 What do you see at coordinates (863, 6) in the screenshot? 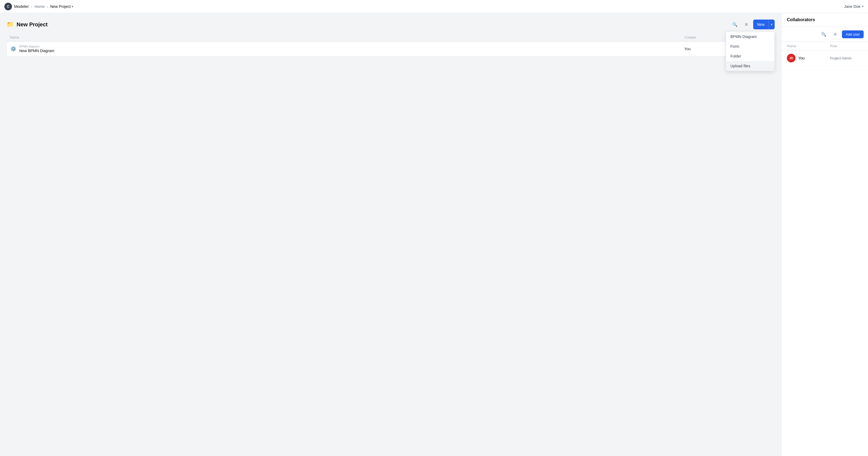
I see `user-chevron-icon: ▾` at bounding box center [863, 6].